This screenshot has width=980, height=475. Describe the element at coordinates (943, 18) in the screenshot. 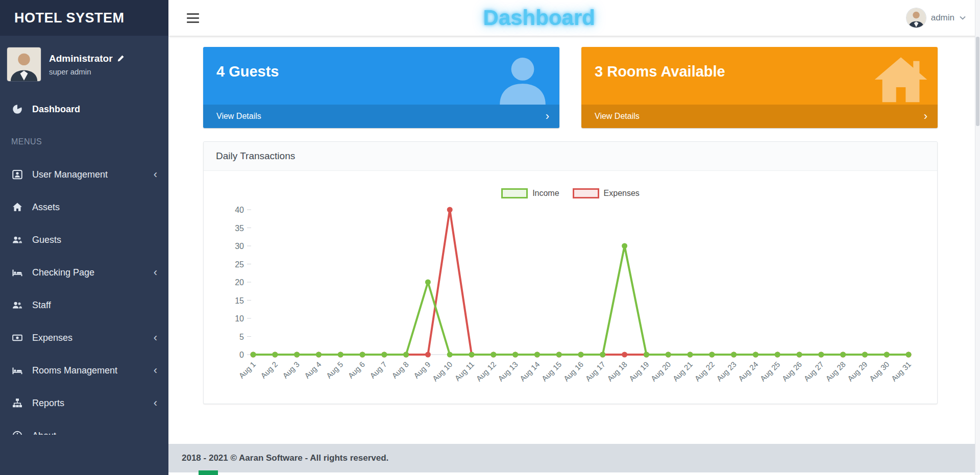

I see `username-label: admin` at that location.